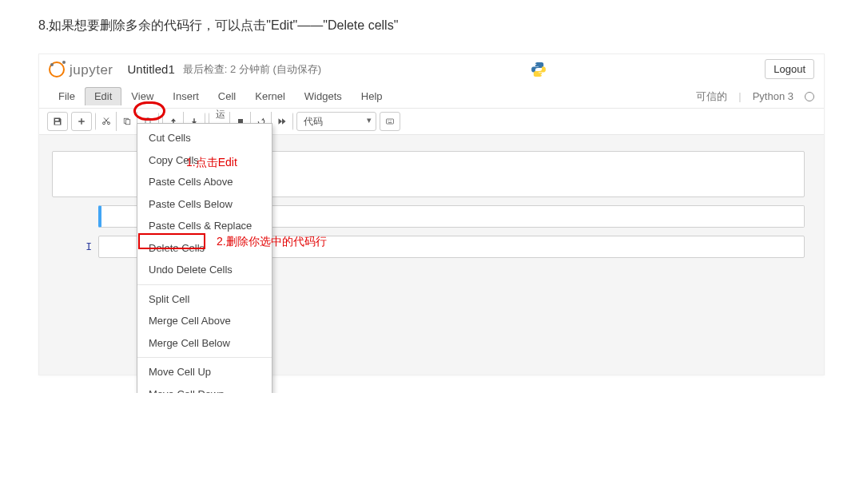 This screenshot has height=504, width=863. I want to click on jupyter-logo-text: jupyter, so click(91, 69).